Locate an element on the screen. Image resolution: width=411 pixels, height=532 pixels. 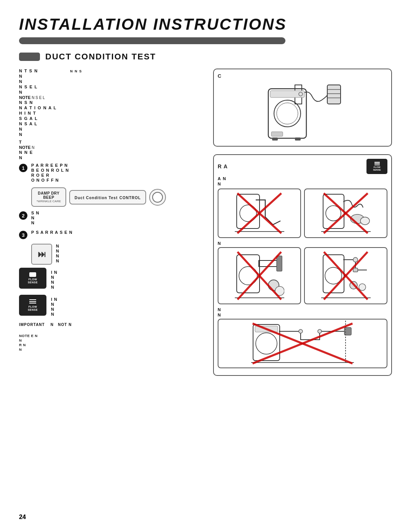
intro-note: NOTE N S E L is located at coordinates (110, 97).